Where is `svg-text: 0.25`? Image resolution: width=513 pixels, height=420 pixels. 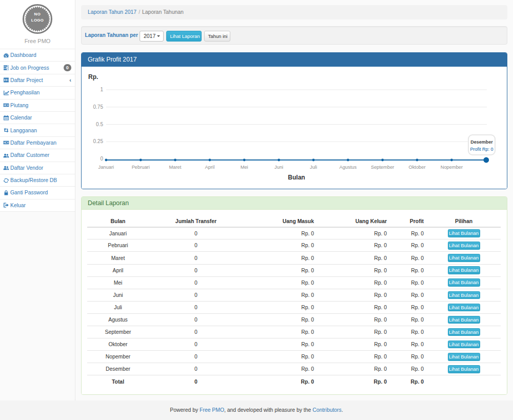
svg-text: 0.25 is located at coordinates (98, 142).